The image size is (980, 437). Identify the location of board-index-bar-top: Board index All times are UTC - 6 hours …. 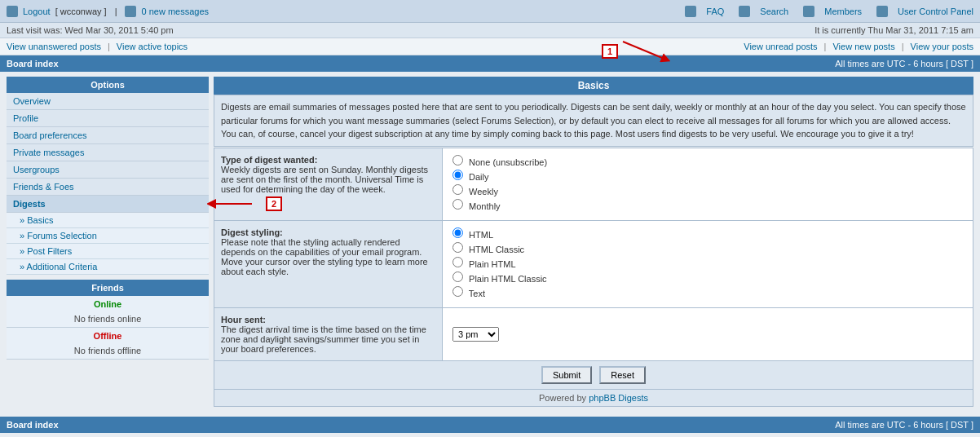
(490, 64).